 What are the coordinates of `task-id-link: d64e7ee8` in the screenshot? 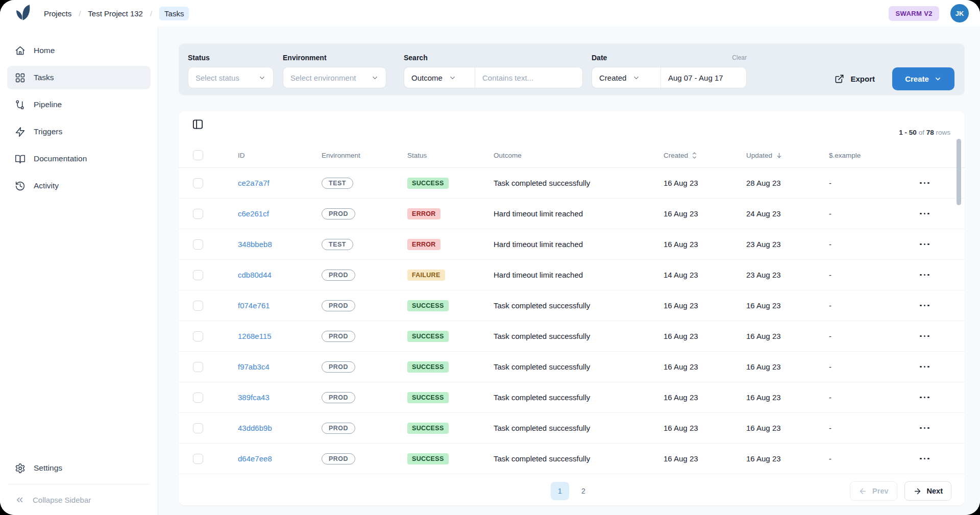 It's located at (255, 458).